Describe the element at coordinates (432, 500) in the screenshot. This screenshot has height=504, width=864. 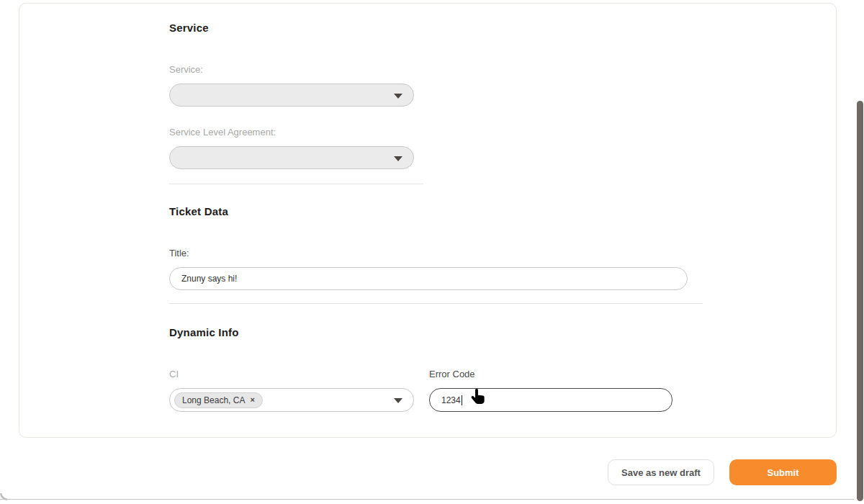
I see `bottom-separator` at that location.